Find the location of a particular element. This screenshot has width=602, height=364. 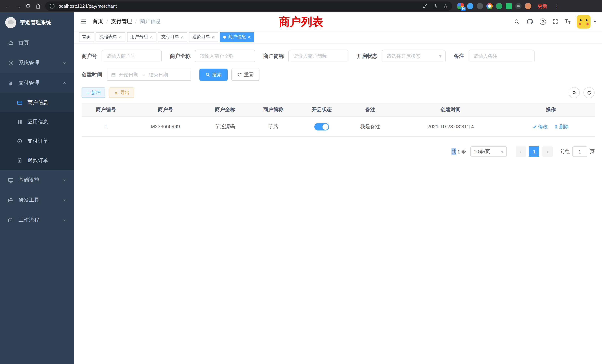

table-header-row: 商户编号 商户号 商户全称 商户简称 开启状态 备注 创建时间 操作 is located at coordinates (338, 110).